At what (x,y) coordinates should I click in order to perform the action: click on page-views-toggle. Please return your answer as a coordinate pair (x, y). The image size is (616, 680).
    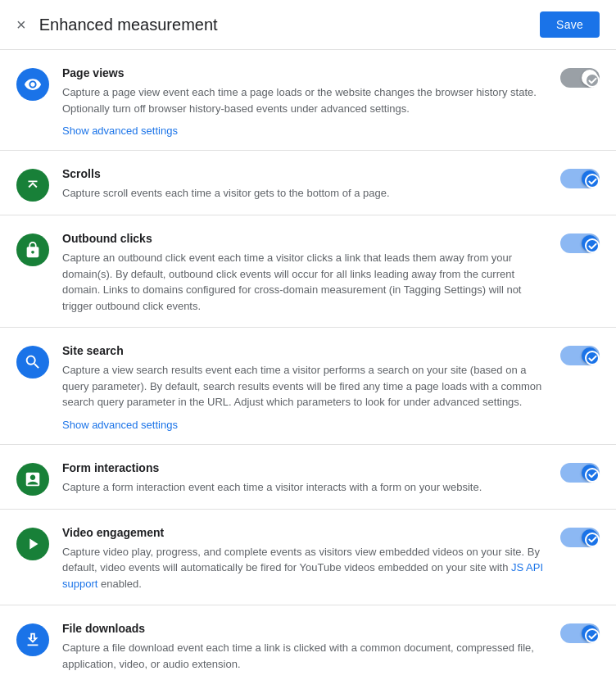
    Looking at the image, I should click on (580, 78).